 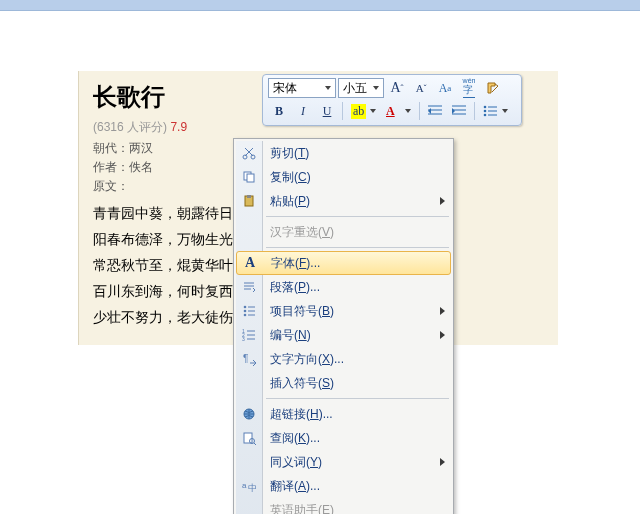 I want to click on grow-font-button: Aˆ, so click(x=397, y=88).